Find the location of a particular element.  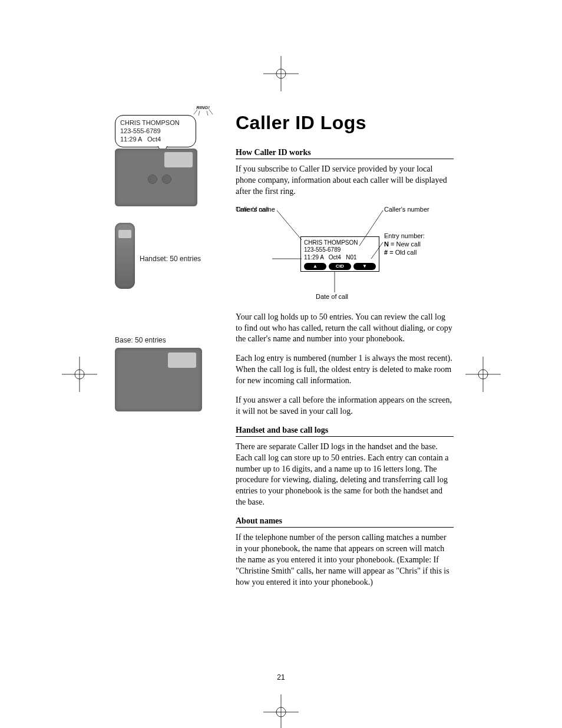

softkey-up-icon: ▲ is located at coordinates (315, 266).